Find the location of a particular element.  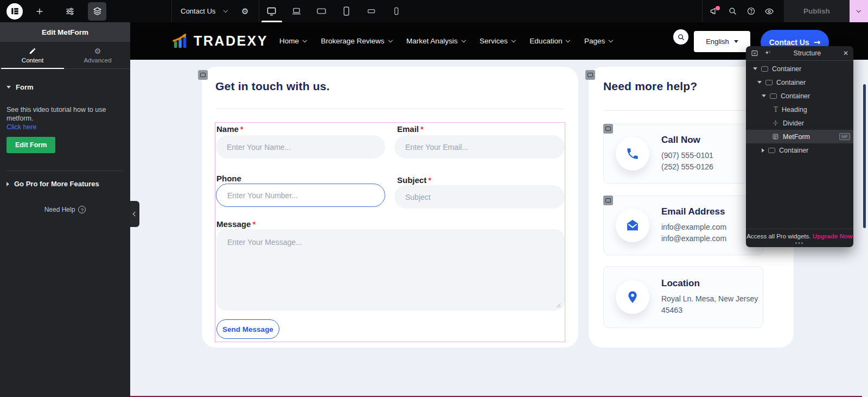

dock-panel-icon is located at coordinates (755, 53).